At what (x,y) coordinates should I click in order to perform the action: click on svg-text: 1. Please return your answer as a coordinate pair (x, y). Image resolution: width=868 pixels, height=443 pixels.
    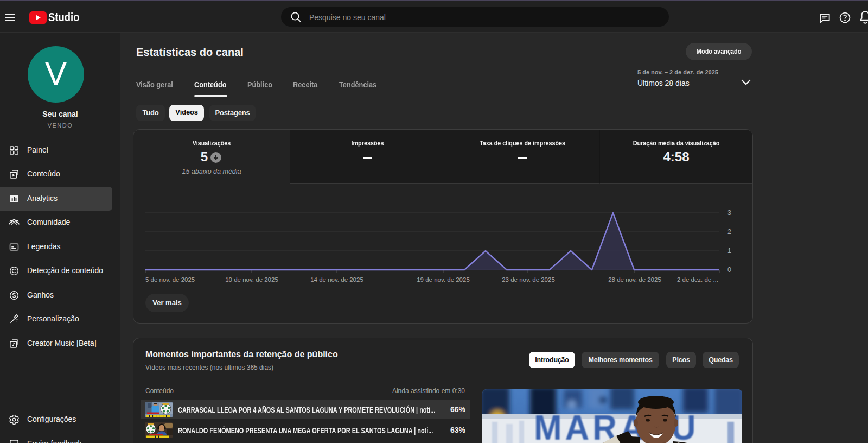
    Looking at the image, I should click on (729, 251).